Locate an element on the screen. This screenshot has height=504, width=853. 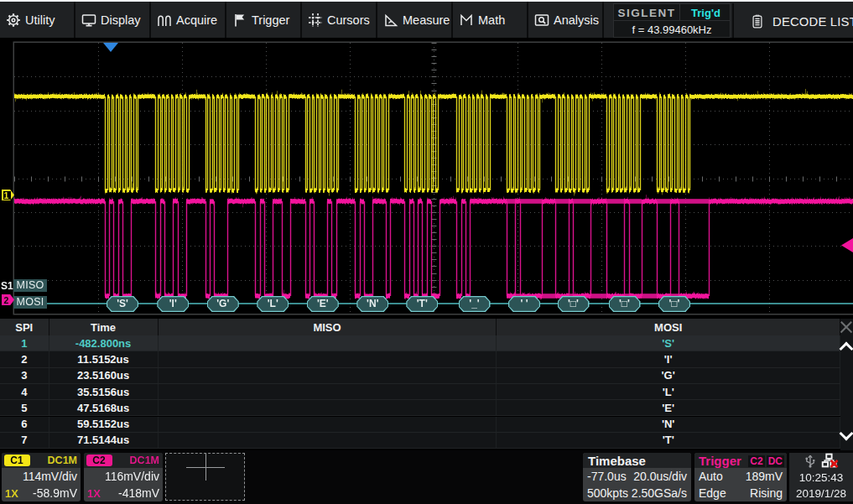
system-status-box: 10:25:43 2019/1/28 is located at coordinates (821, 477).